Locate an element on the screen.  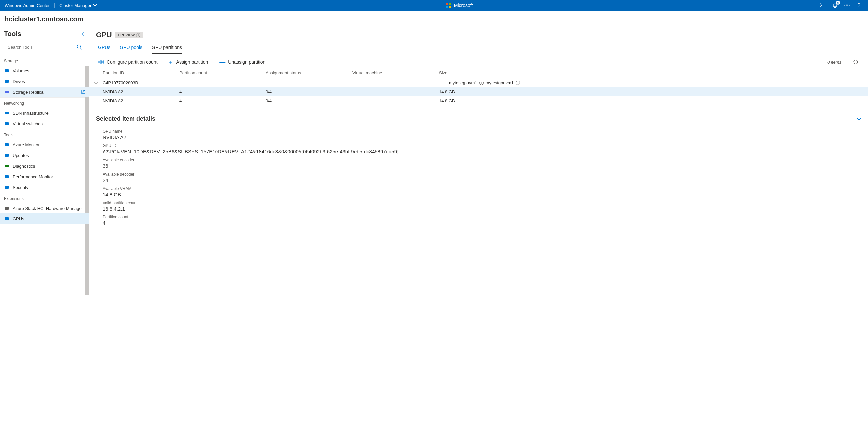
detail-value: 16,8,4,2,1 is located at coordinates (478, 209).